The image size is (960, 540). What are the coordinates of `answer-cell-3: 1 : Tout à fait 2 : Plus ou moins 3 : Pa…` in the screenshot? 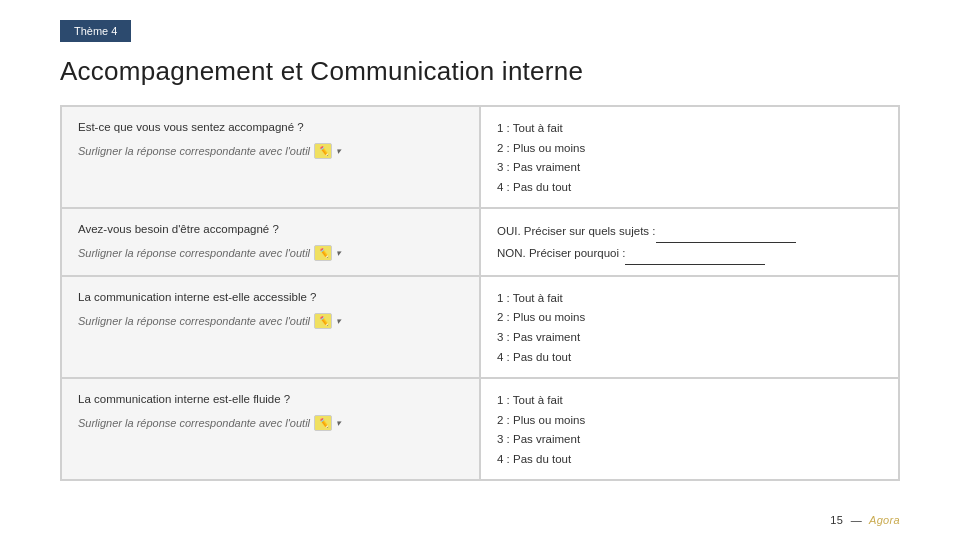 It's located at (690, 327).